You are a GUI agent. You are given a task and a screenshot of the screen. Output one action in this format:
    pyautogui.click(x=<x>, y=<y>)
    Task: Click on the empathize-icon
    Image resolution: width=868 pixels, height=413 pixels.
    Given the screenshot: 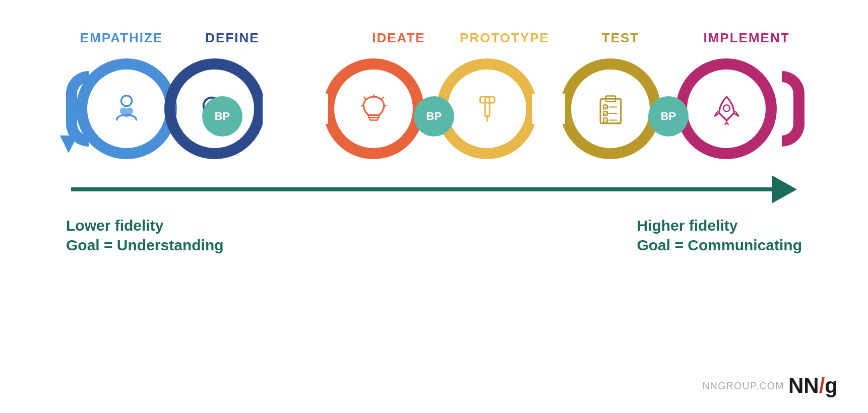 What is the action you would take?
    pyautogui.click(x=127, y=109)
    